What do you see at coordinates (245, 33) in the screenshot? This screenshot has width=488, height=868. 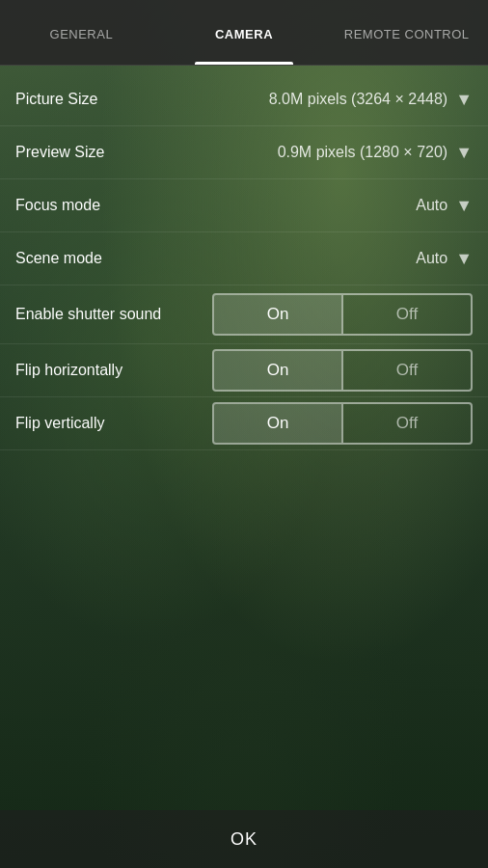 I see `tab-camera: CAMERA` at bounding box center [245, 33].